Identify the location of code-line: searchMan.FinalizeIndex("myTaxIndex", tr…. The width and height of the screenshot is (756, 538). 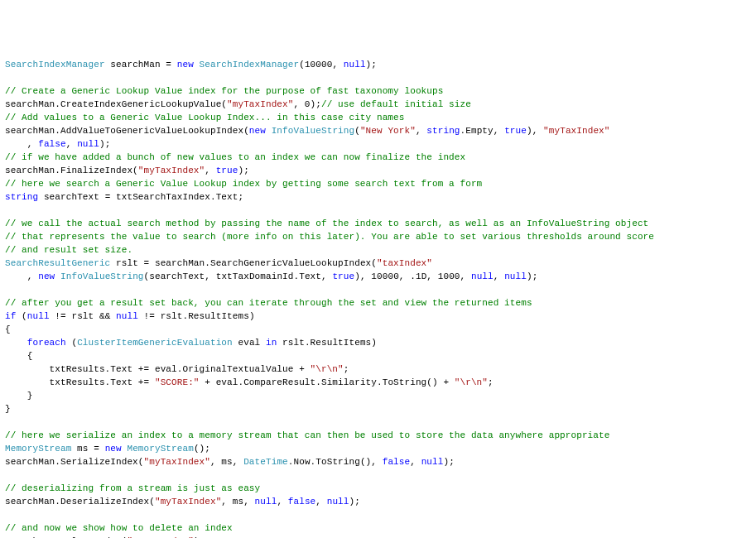
(378, 171).